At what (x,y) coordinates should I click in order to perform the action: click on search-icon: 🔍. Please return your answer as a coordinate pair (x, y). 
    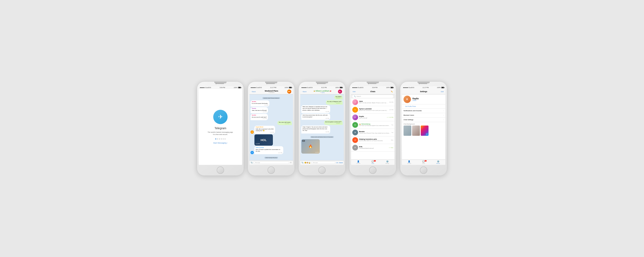
    Looking at the image, I should click on (355, 96).